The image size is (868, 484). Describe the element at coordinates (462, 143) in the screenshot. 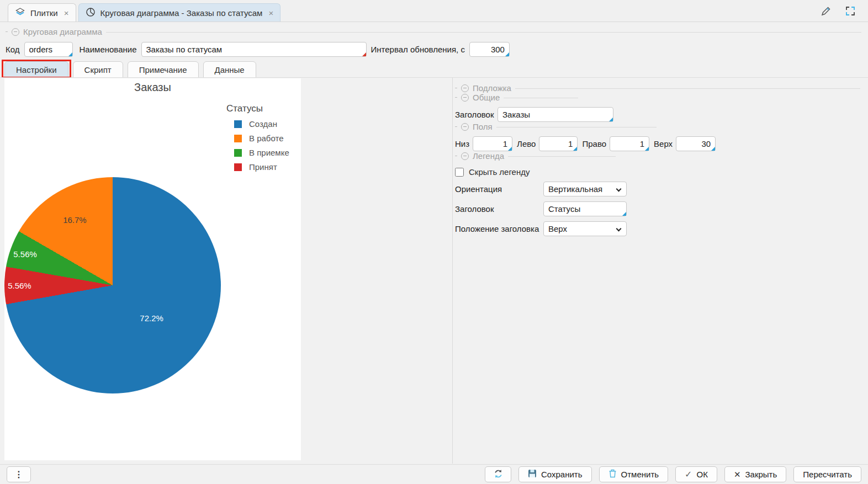

I see `margin-bottom-label: Низ` at that location.